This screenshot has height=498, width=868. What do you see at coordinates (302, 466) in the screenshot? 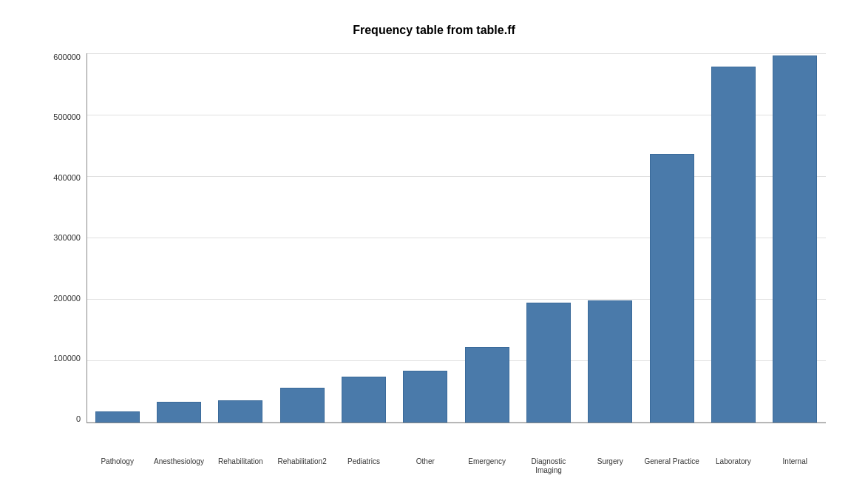
I see `x-label-3: Rehabilitation2` at bounding box center [302, 466].